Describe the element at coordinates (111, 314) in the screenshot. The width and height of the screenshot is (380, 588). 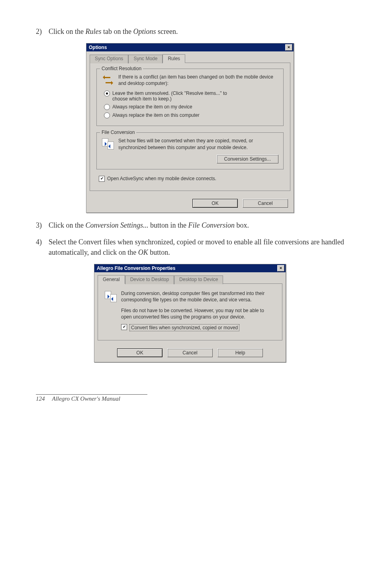
I see `spacer-icon` at that location.